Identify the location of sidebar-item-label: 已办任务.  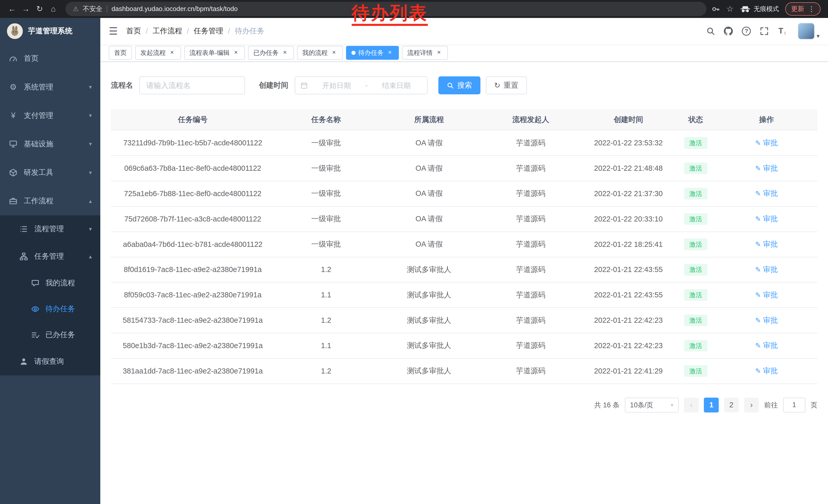
(69, 335).